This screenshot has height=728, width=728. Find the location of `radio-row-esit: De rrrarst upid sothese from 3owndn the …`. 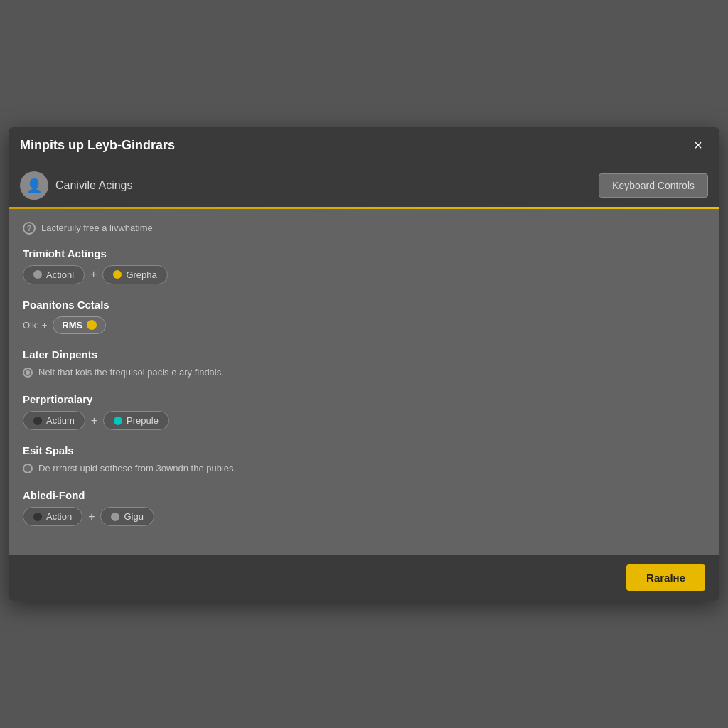

radio-row-esit: De rrrarst upid sothese from 3owndn the … is located at coordinates (364, 469).